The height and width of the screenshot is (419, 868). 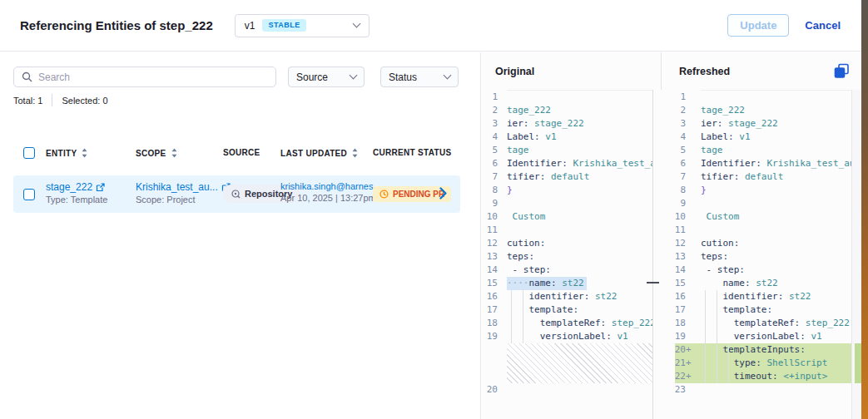 I want to click on line-number: 12, so click(x=673, y=244).